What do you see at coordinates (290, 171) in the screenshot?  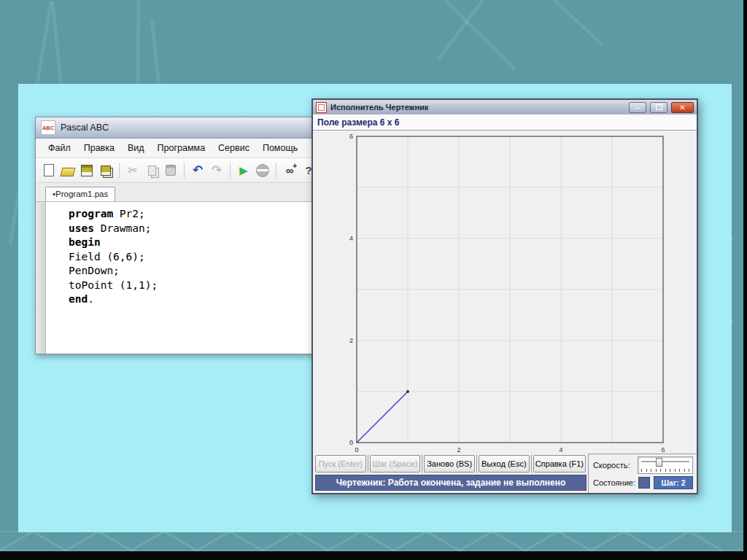 I see `watch-add-icon` at bounding box center [290, 171].